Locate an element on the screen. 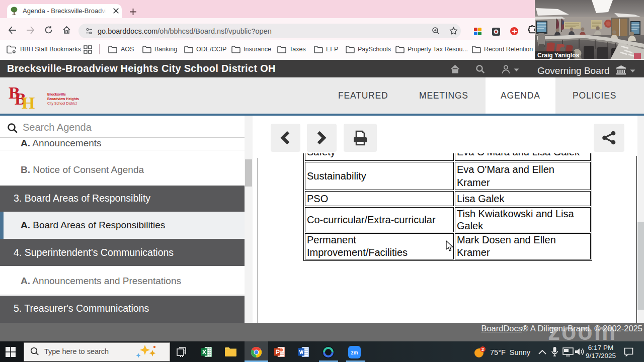  svg-text: Craig Yaniglos is located at coordinates (558, 55).